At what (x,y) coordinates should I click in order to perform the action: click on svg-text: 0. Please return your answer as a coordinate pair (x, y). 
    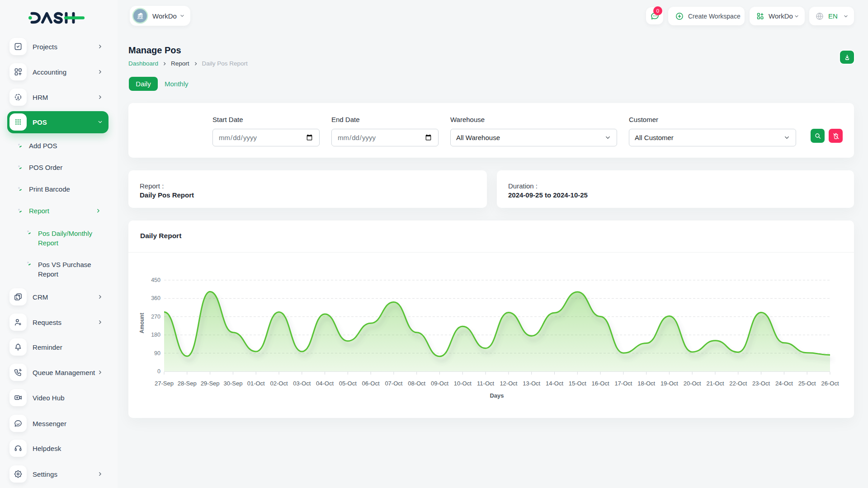
    Looking at the image, I should click on (159, 371).